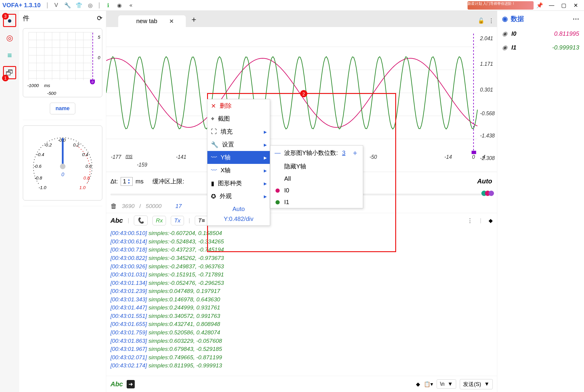 Image resolution: width=584 pixels, height=392 pixels. What do you see at coordinates (484, 157) in the screenshot?
I see `svg-text: 4` at bounding box center [484, 157].